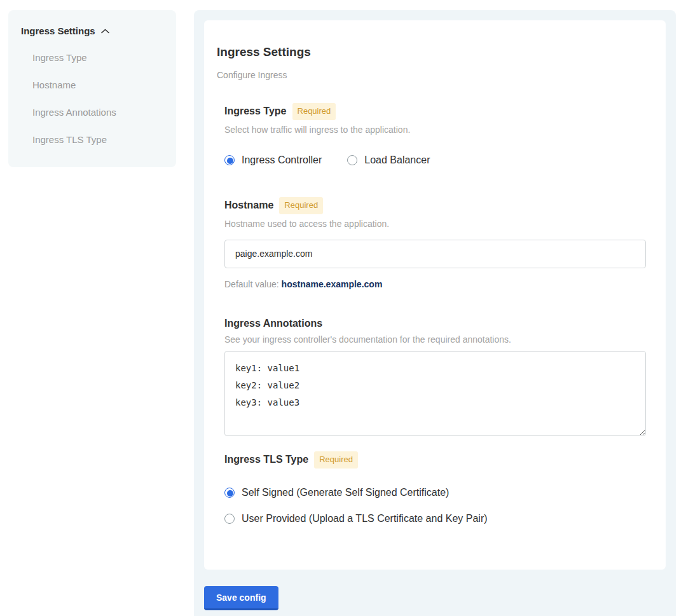  I want to click on default-value-label: Default value:, so click(252, 284).